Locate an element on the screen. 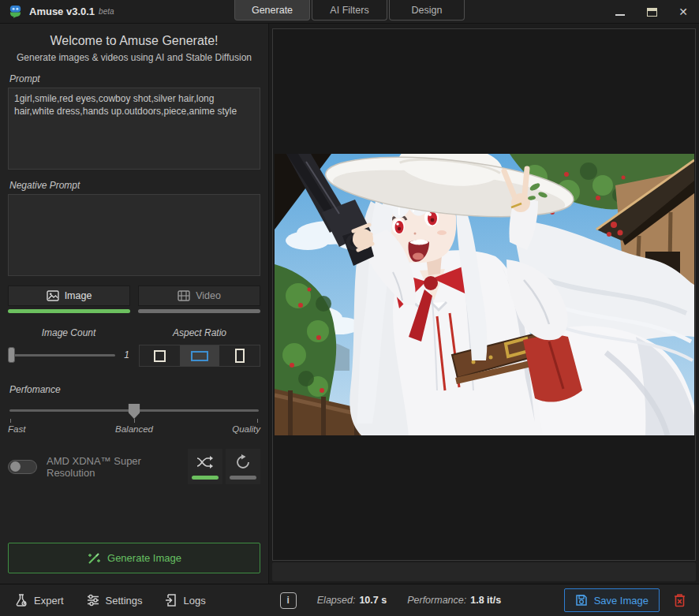 This screenshot has height=616, width=699. tick-balanced is located at coordinates (134, 421).